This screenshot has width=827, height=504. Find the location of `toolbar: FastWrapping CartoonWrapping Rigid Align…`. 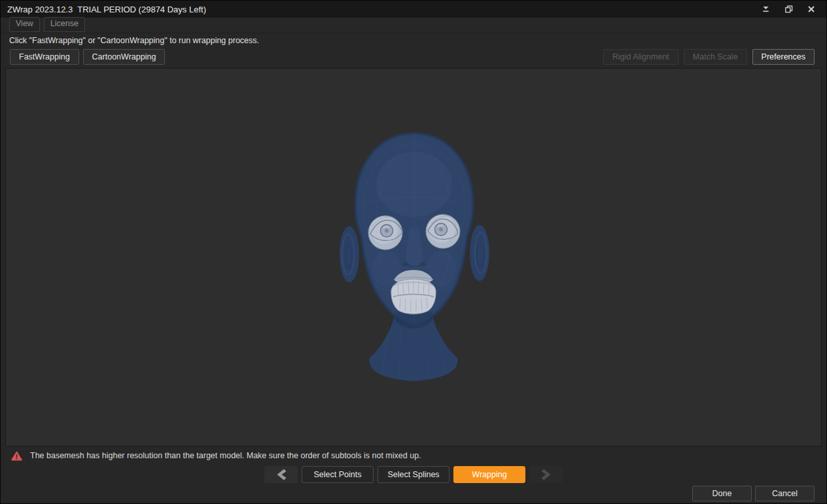

toolbar: FastWrapping CartoonWrapping Rigid Align… is located at coordinates (414, 58).